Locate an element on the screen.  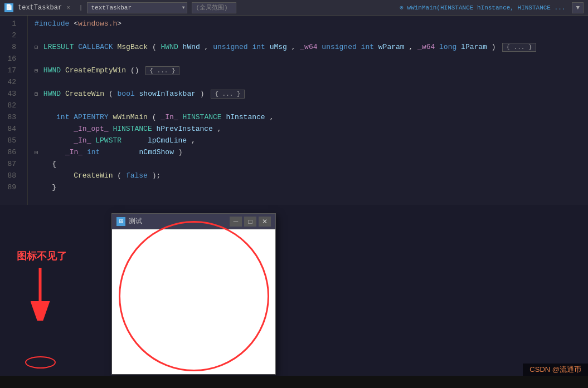
collapse-btn-8: ⊟ is located at coordinates (36, 48).